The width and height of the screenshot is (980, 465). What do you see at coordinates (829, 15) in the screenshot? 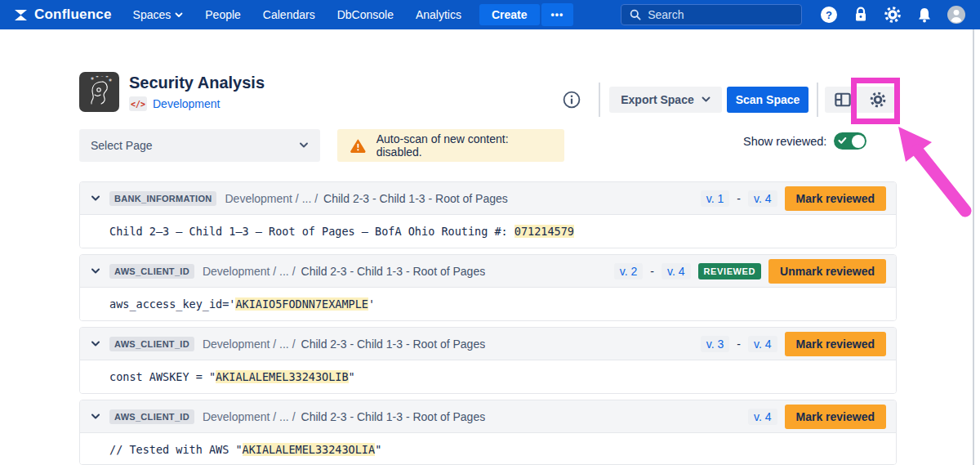
I see `help-icon: ?` at bounding box center [829, 15].